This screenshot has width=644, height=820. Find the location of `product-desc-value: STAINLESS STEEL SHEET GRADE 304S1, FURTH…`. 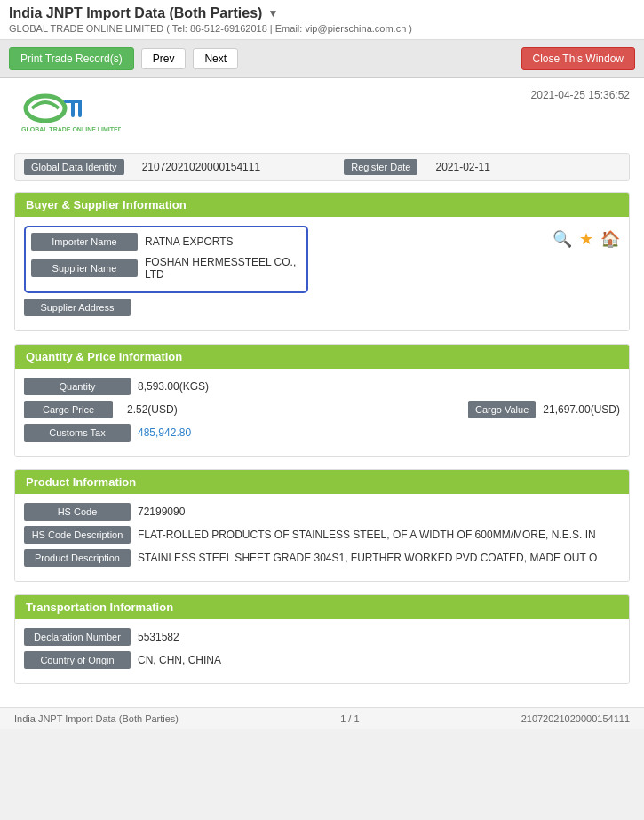

product-desc-value: STAINLESS STEEL SHEET GRADE 304S1, FURTH… is located at coordinates (378, 558).